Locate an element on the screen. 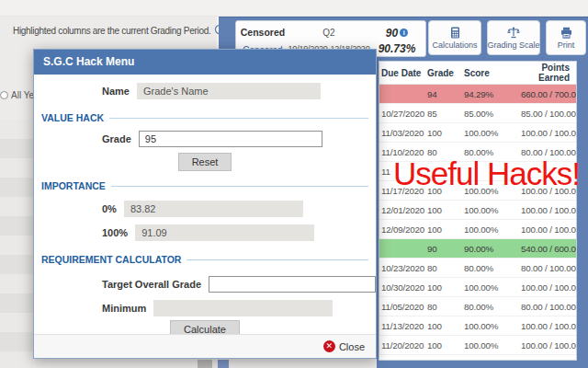 This screenshot has height=368, width=588. reset-button: Reset is located at coordinates (206, 162).